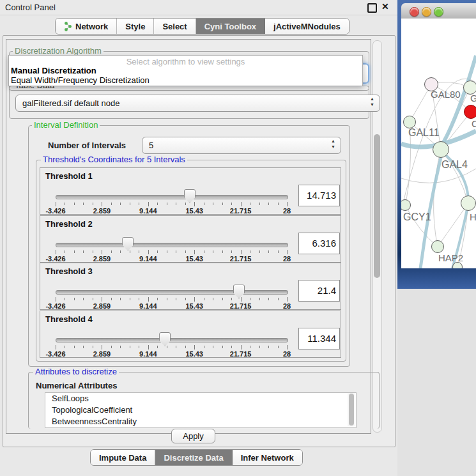 Image resolution: width=476 pixels, height=476 pixels. What do you see at coordinates (377, 206) in the screenshot?
I see `main-scrollbar-thumb` at bounding box center [377, 206].